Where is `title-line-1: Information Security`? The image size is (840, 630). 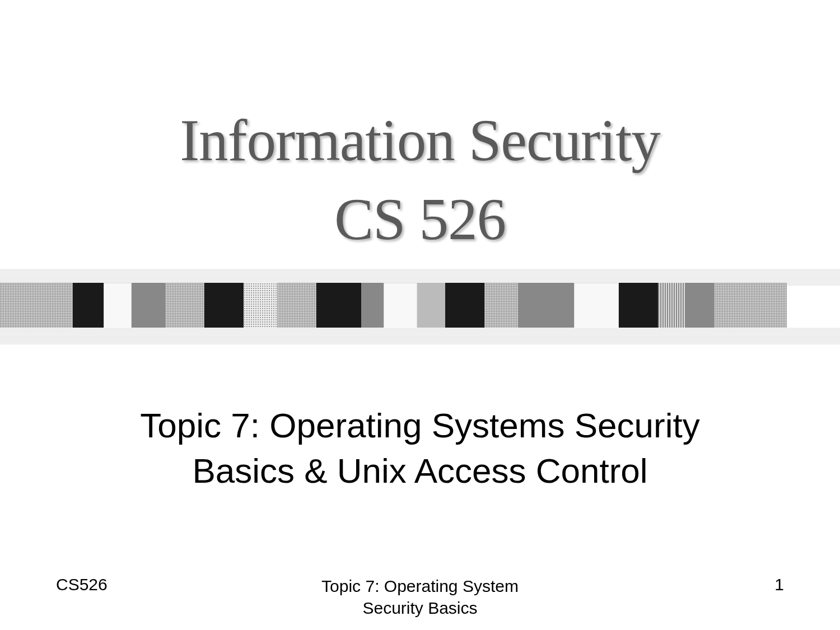 title-line-1: Information Security is located at coordinates (420, 140).